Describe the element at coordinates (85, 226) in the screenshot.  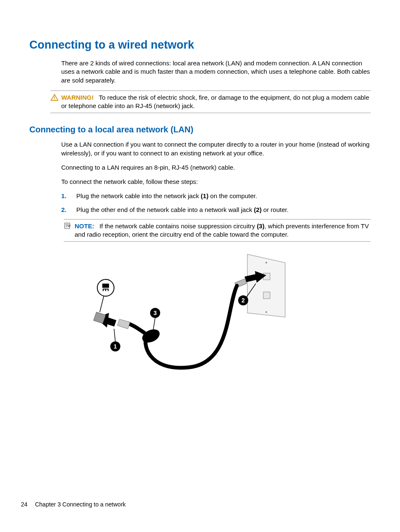
I see `note-label: NOTE:` at that location.